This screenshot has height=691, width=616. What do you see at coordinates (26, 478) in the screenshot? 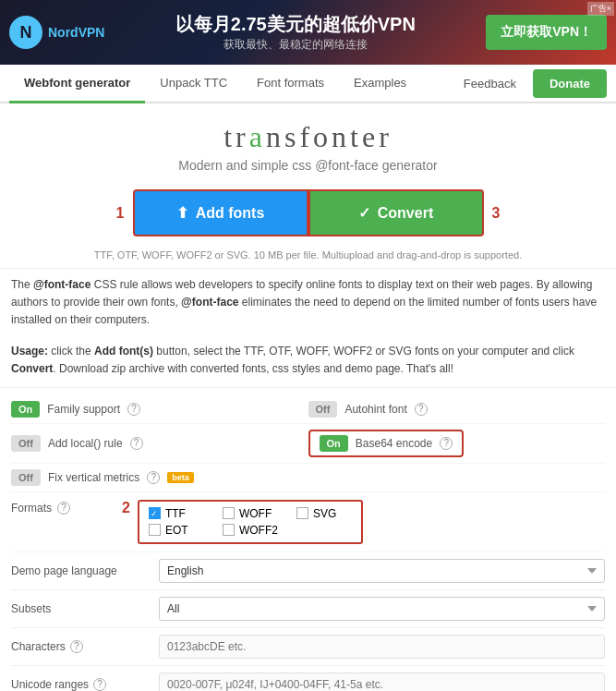
I see `fix-vertical-toggle: Off` at bounding box center [26, 478].